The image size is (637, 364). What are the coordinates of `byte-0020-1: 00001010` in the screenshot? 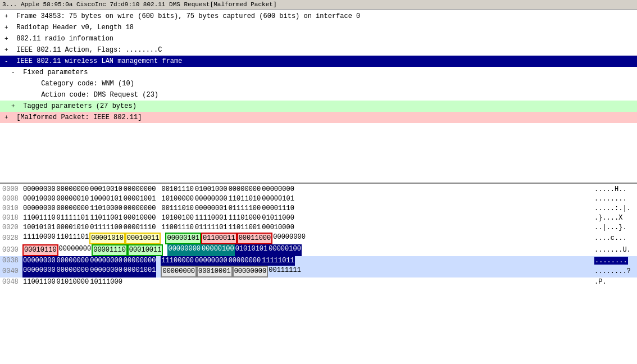 It's located at (73, 228).